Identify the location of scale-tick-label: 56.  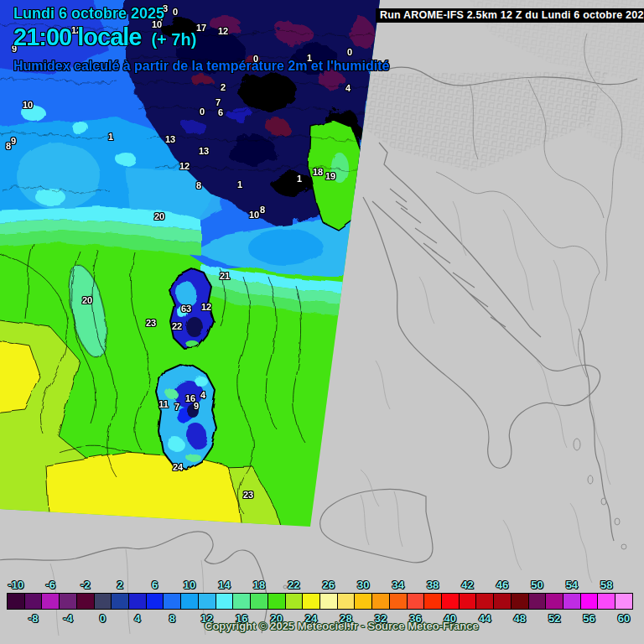
(589, 619).